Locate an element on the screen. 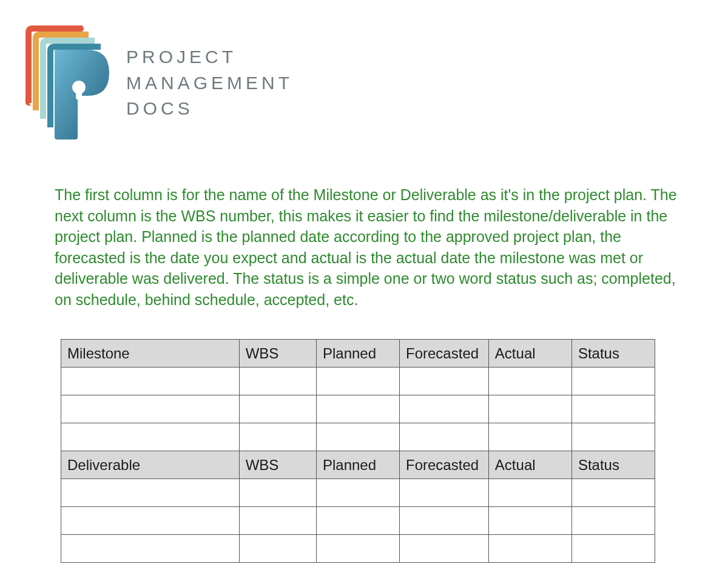  brand-logo-icon is located at coordinates (67, 83).